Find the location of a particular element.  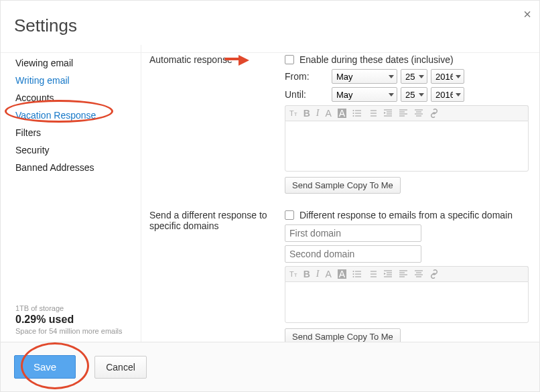

send-sample-domain-button: Send Sample Copy To Me is located at coordinates (343, 335).